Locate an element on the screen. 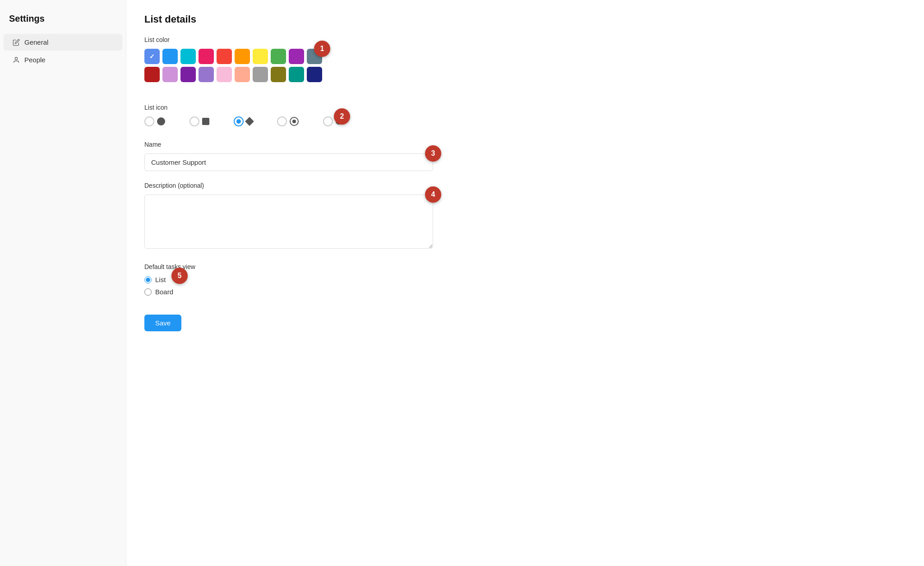 Image resolution: width=924 pixels, height=566 pixels. color-swatch-dark-navy is located at coordinates (314, 74).